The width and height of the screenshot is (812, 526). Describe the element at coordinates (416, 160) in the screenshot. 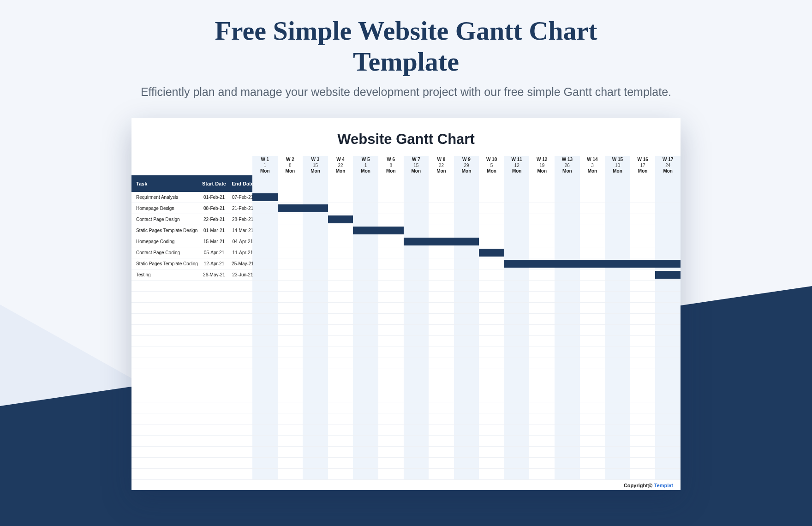

I see `week-label: W 7` at that location.